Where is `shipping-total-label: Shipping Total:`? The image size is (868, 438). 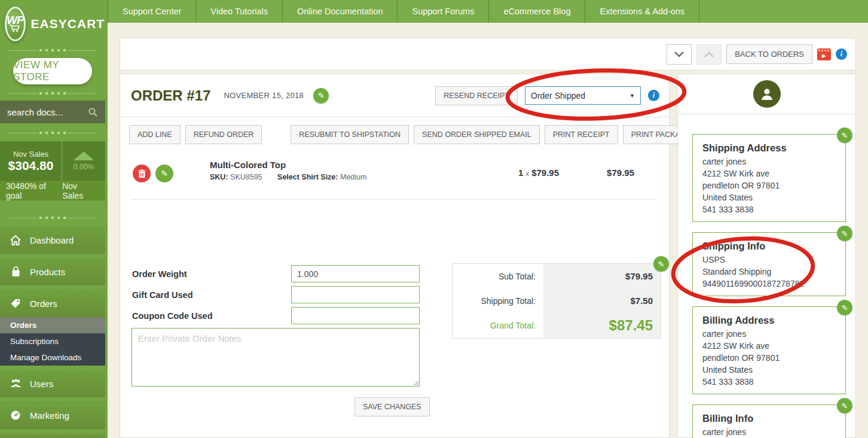
shipping-total-label: Shipping Total: is located at coordinates (498, 300).